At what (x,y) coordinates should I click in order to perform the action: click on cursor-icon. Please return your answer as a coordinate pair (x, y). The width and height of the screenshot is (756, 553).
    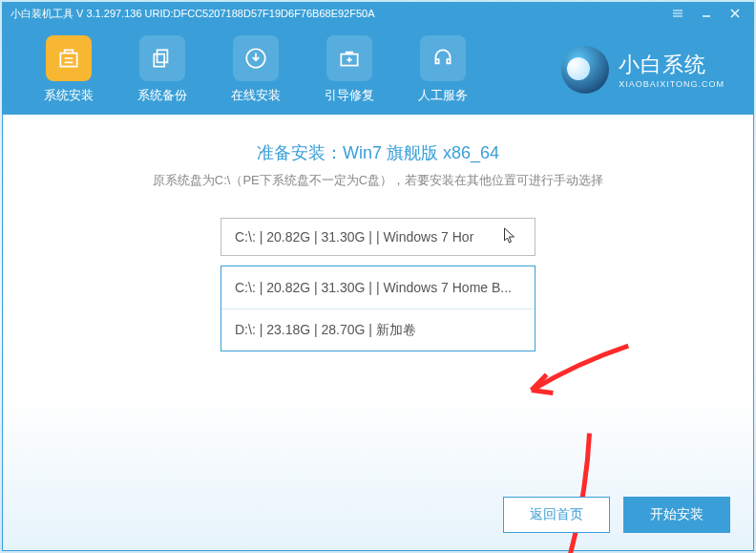
    Looking at the image, I should click on (510, 237).